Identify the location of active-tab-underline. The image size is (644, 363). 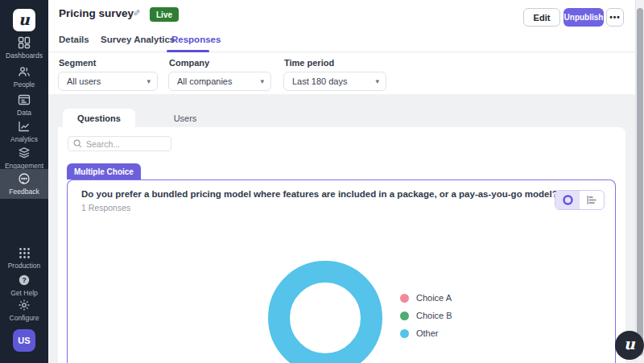
(188, 52).